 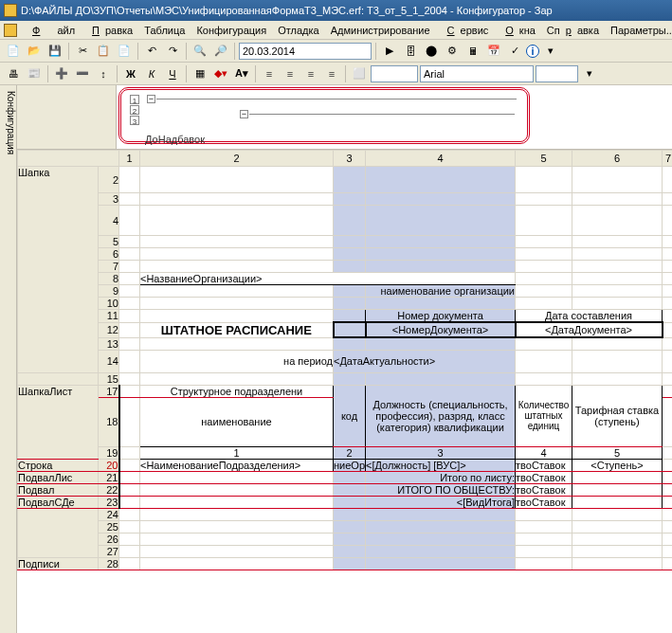 I want to click on cut-icon: ✂, so click(x=82, y=51).